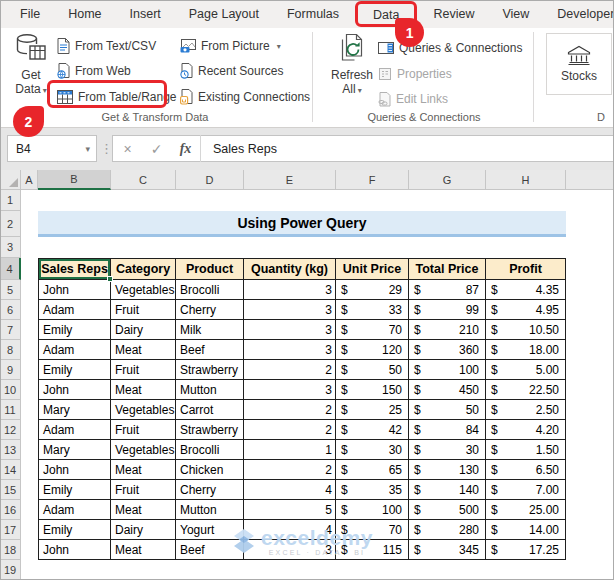 Image resolution: width=614 pixels, height=580 pixels. What do you see at coordinates (372, 370) in the screenshot?
I see `cell-F9: $50` at bounding box center [372, 370].